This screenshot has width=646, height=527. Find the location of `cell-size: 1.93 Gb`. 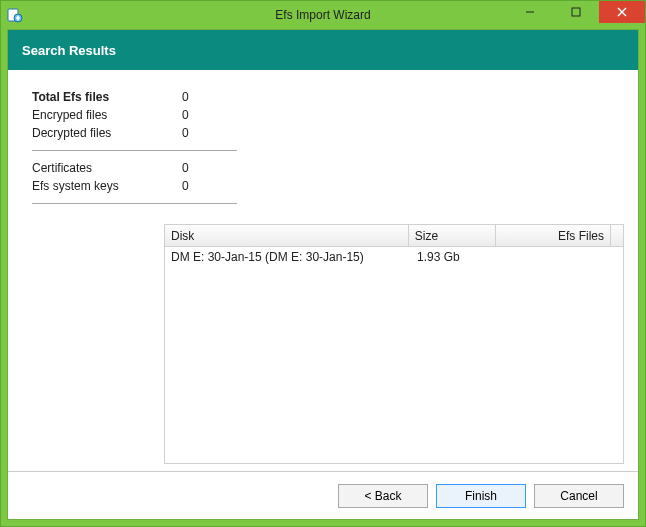

cell-size: 1.93 Gb is located at coordinates (455, 257).